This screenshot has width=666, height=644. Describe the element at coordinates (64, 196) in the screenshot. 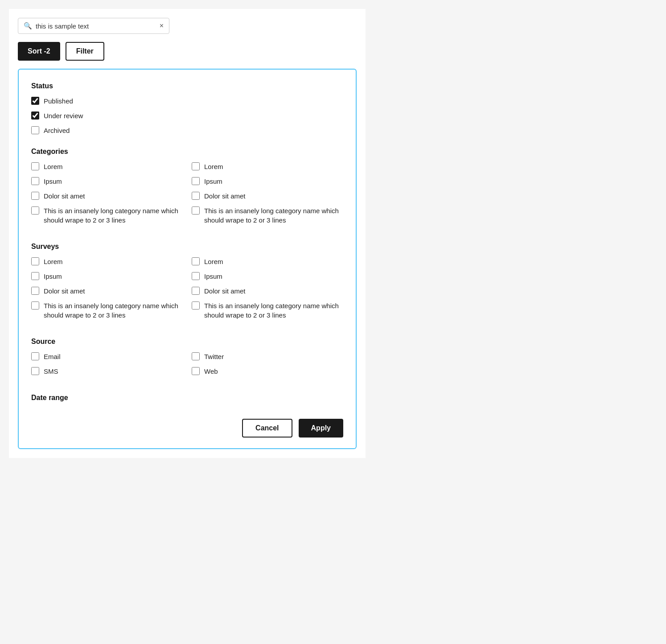

I see `cat-dolor-1-label: Dolor sit amet` at that location.